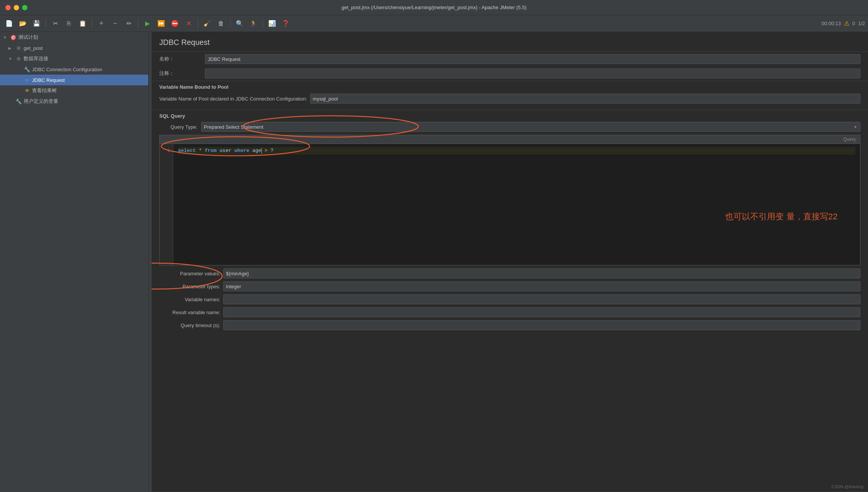 Image resolution: width=868 pixels, height=492 pixels. Describe the element at coordinates (240, 24) in the screenshot. I see `search-button: 🔍` at that location.